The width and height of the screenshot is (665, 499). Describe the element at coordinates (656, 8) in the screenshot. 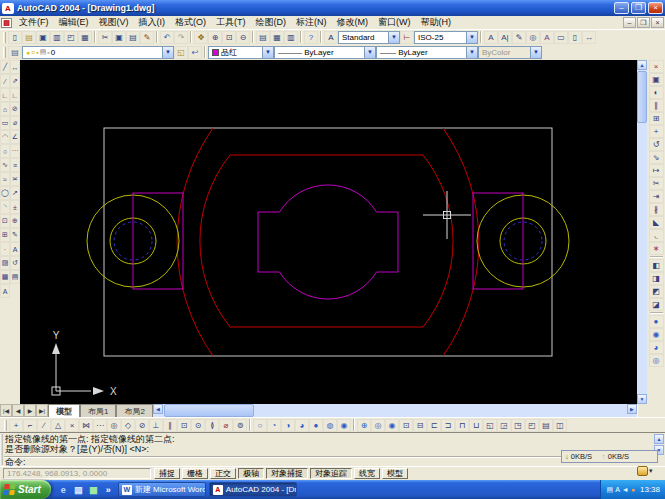

I see `close-button: ×` at that location.